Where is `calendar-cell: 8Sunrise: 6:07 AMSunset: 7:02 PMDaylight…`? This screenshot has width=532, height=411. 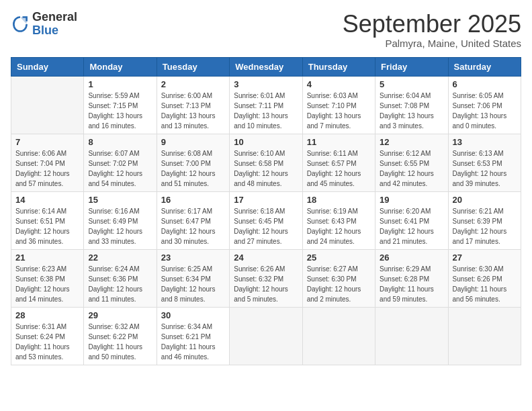 calendar-cell: 8Sunrise: 6:07 AMSunset: 7:02 PMDaylight… is located at coordinates (120, 163).